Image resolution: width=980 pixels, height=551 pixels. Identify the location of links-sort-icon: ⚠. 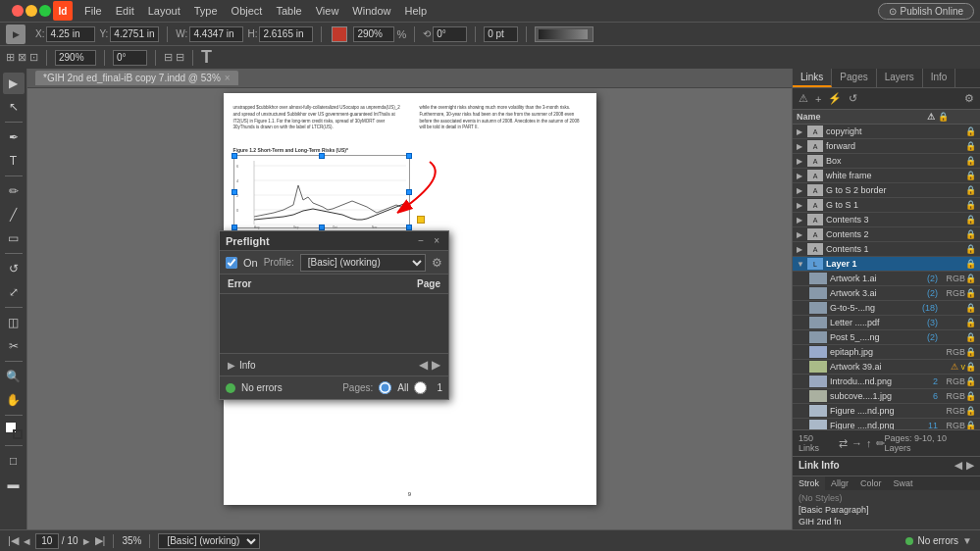
(803, 98).